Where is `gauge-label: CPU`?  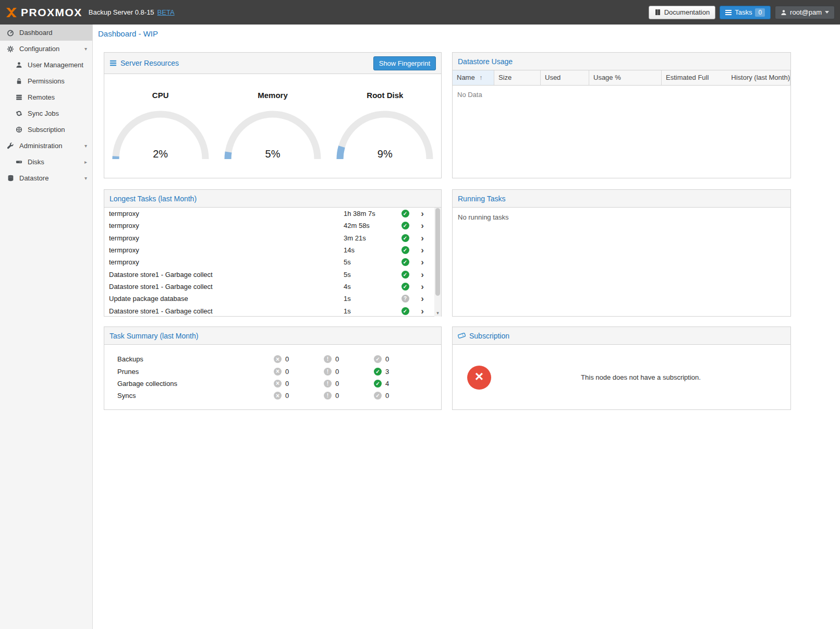
gauge-label: CPU is located at coordinates (161, 95).